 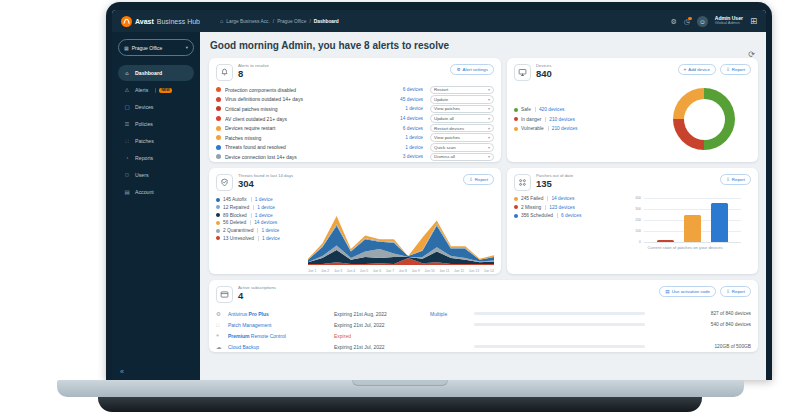 I want to click on alert-label: AV client outdated 21+ days, so click(x=312, y=119).